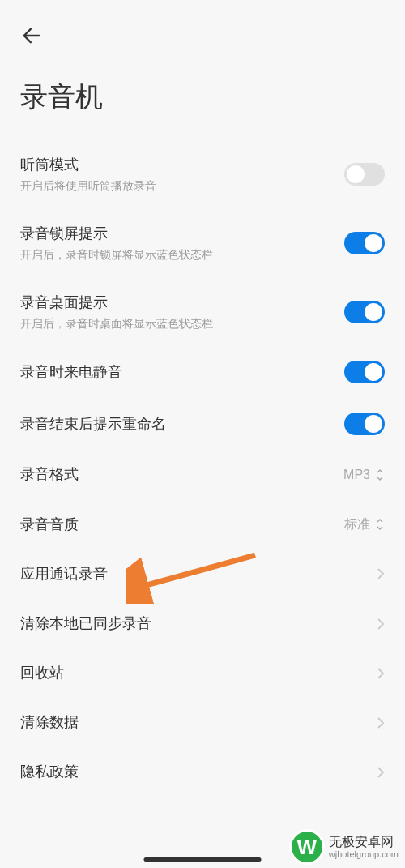 This screenshot has width=405, height=868. I want to click on toggle-earpiece, so click(364, 174).